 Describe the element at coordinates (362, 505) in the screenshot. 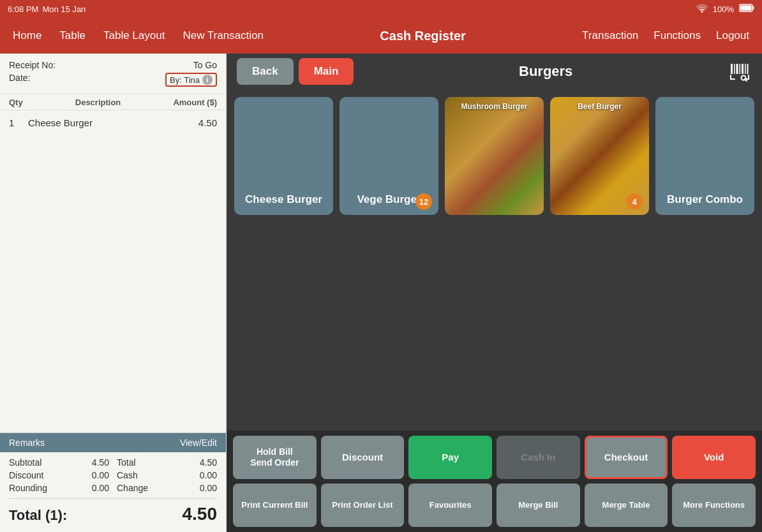

I see `print-order-list-label: Print Order List` at that location.